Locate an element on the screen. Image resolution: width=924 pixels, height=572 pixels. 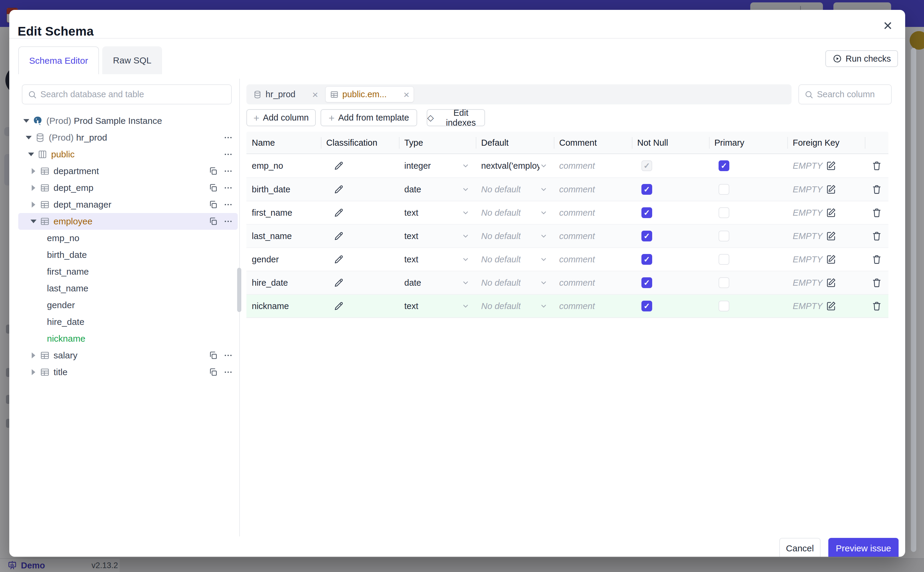
primary-checkbox: ✓ is located at coordinates (724, 166).